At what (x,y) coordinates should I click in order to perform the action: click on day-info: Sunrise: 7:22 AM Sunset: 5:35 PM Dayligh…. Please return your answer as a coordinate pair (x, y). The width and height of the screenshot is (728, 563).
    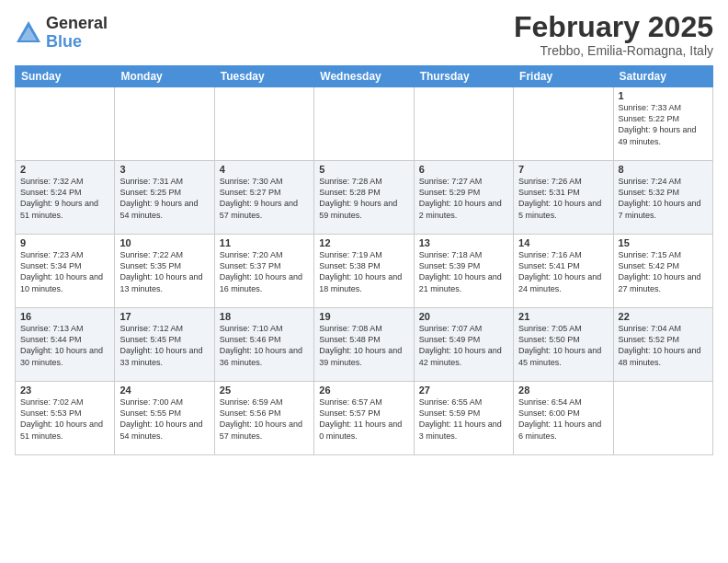
    Looking at the image, I should click on (164, 272).